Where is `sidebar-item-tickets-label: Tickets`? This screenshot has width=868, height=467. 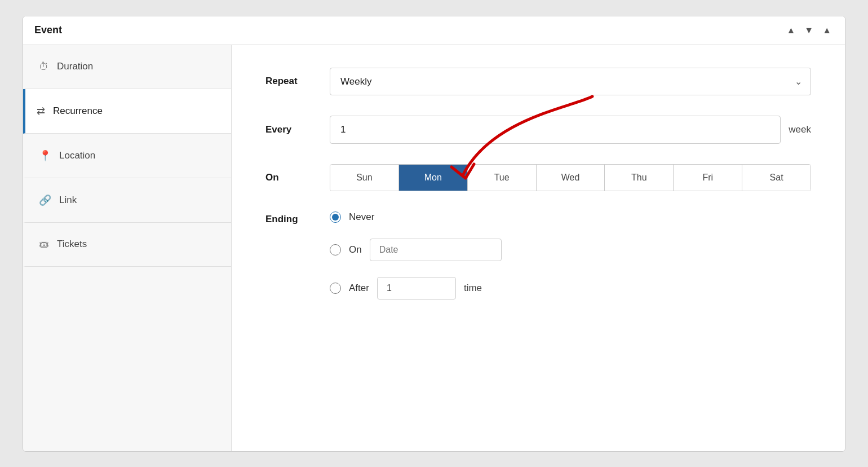
sidebar-item-tickets-label: Tickets is located at coordinates (72, 244).